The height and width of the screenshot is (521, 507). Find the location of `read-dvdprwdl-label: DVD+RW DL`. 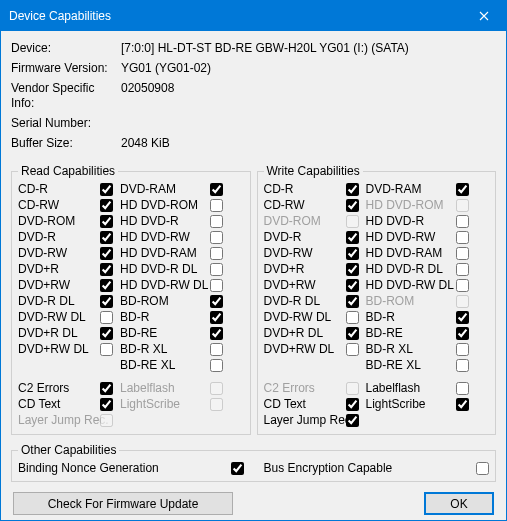

read-dvdprwdl-label: DVD+RW DL is located at coordinates (57, 350).